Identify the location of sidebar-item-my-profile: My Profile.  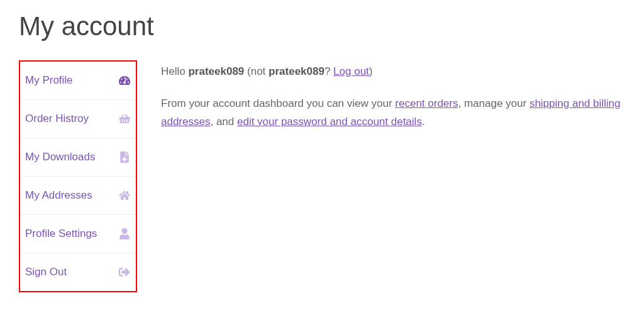
(78, 80).